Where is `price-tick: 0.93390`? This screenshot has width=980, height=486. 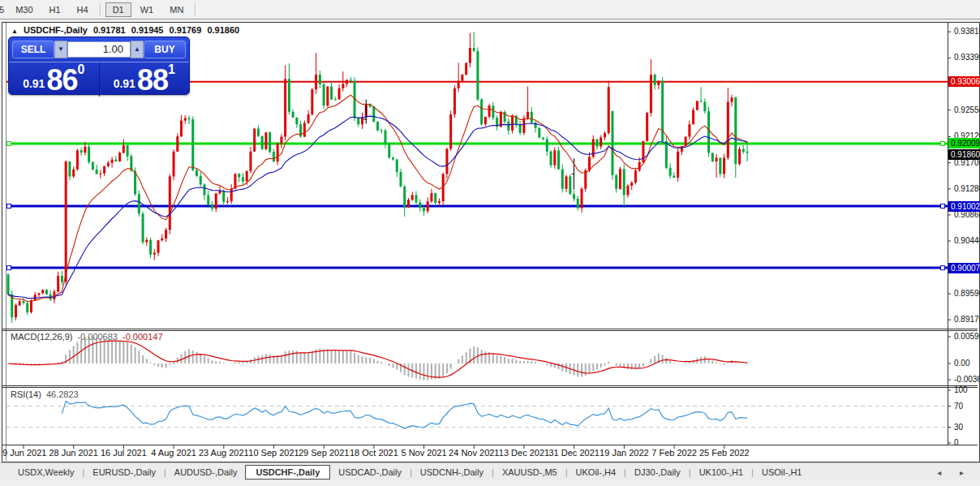
price-tick: 0.93390 is located at coordinates (967, 57).